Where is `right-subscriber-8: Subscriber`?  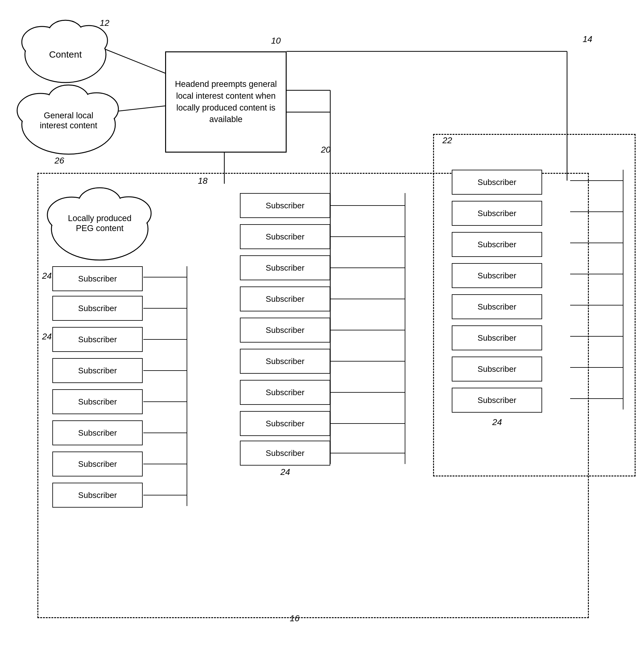
right-subscriber-8: Subscriber is located at coordinates (497, 400).